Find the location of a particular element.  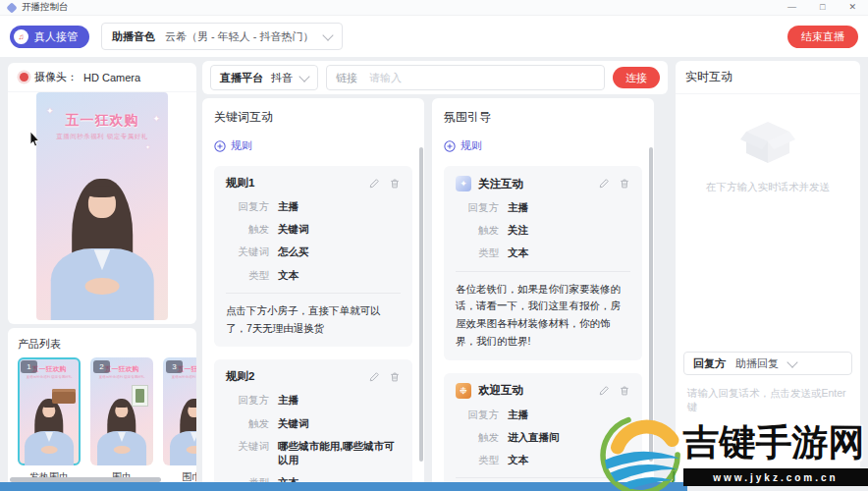

live-panel-title: 实时互动 is located at coordinates (768, 78).